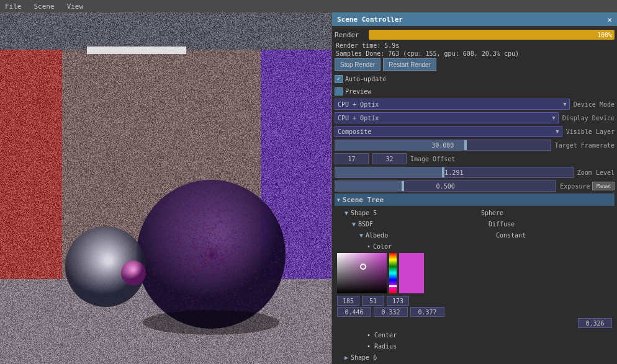 Image resolution: width=617 pixels, height=364 pixels. What do you see at coordinates (433, 159) in the screenshot?
I see `image-offset-label: Image Offset` at bounding box center [433, 159].